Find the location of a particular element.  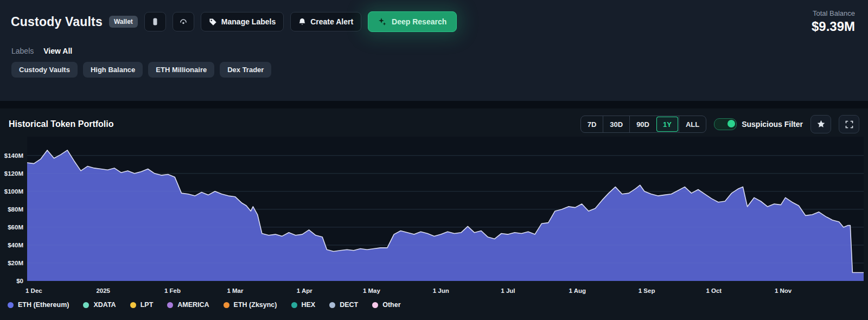

range-button-30d: 30D is located at coordinates (616, 124).